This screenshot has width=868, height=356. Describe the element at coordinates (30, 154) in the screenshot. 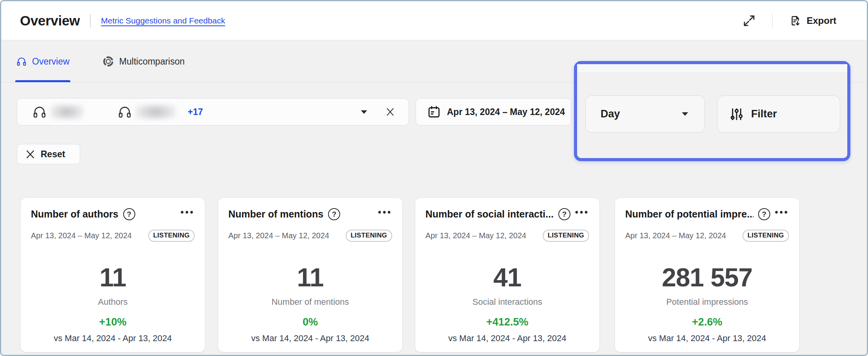

I see `close-icon` at that location.